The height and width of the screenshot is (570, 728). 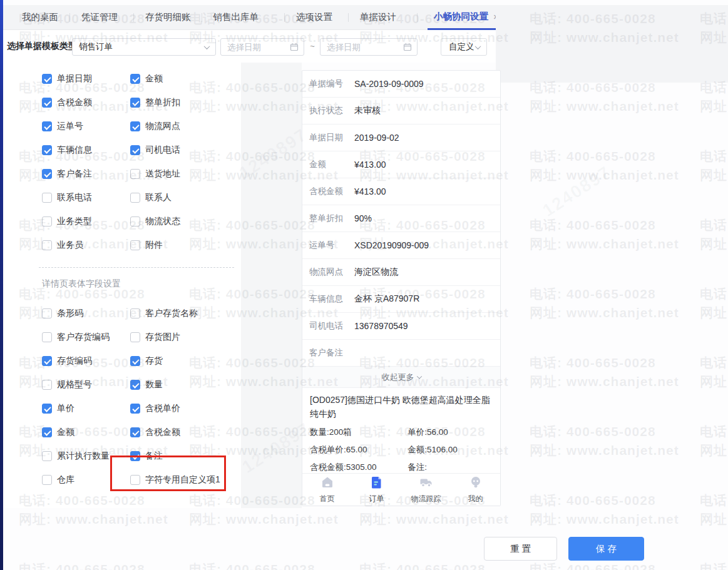 What do you see at coordinates (401, 111) in the screenshot?
I see `preview-row: 执行状态未审核` at bounding box center [401, 111].